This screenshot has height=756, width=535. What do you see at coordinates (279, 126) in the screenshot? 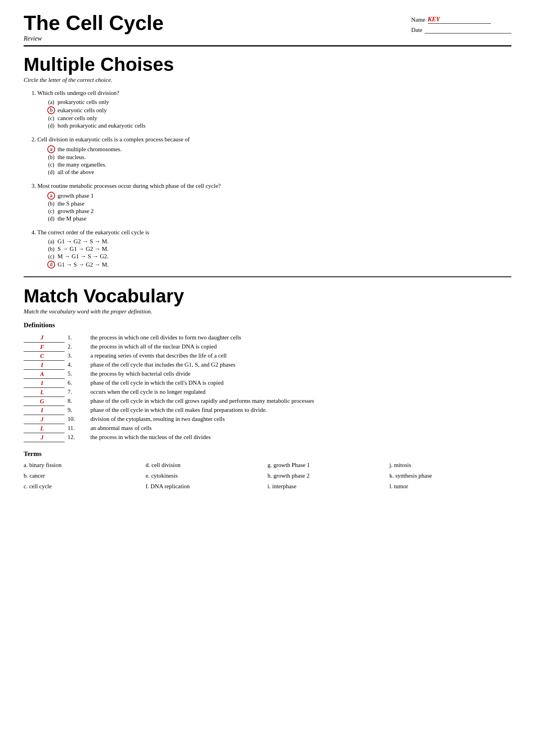
I see `choice-item: (d)both prokaryotic and eukaryotic cells` at bounding box center [279, 126].